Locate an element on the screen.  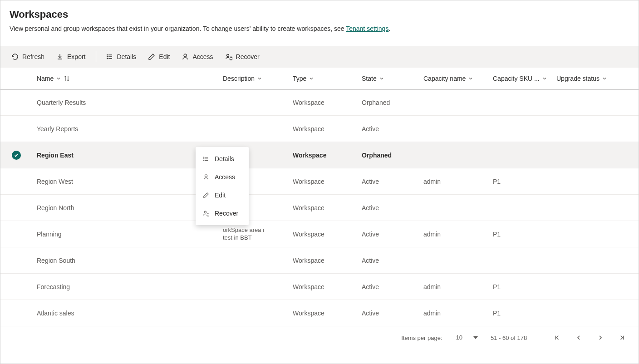
column-description: Description is located at coordinates (258, 79).